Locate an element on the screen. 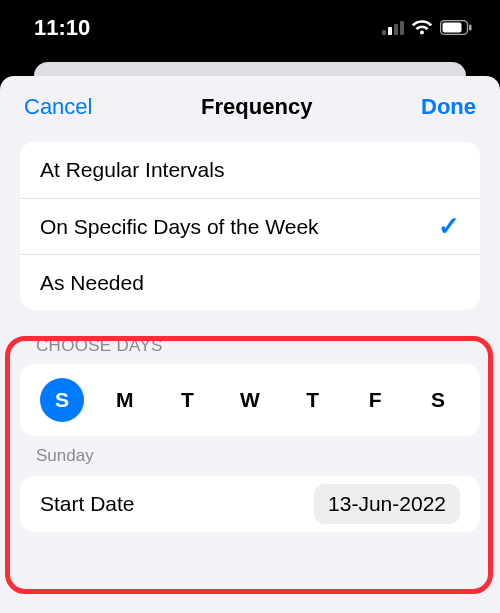 The height and width of the screenshot is (613, 500). nav-bar: Cancel Frequency Done is located at coordinates (250, 105).